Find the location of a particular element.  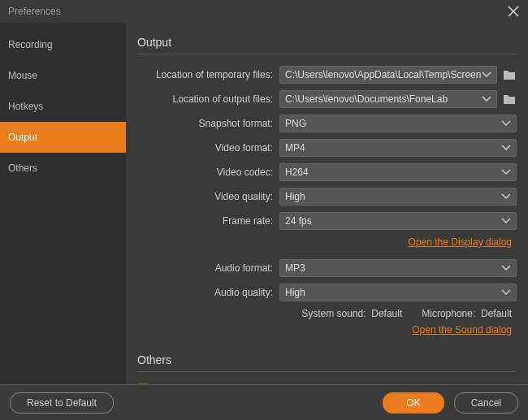

select-video-quality: High is located at coordinates (398, 197).